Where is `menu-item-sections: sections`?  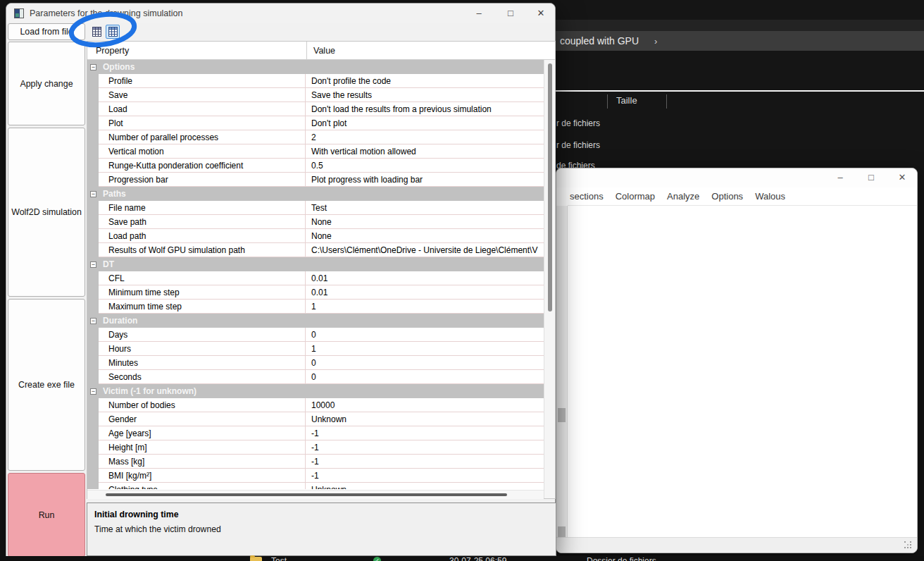 menu-item-sections: sections is located at coordinates (587, 196).